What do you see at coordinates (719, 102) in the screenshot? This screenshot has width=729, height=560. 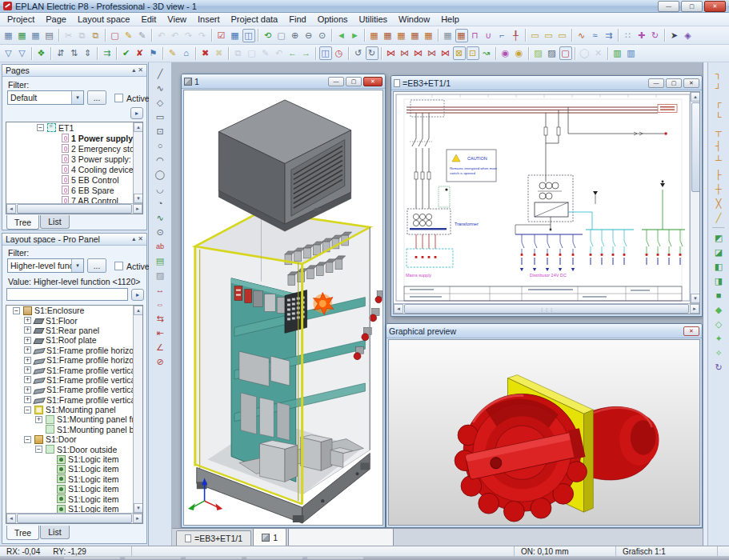 I see `angle-down-right-icon: ┌` at bounding box center [719, 102].